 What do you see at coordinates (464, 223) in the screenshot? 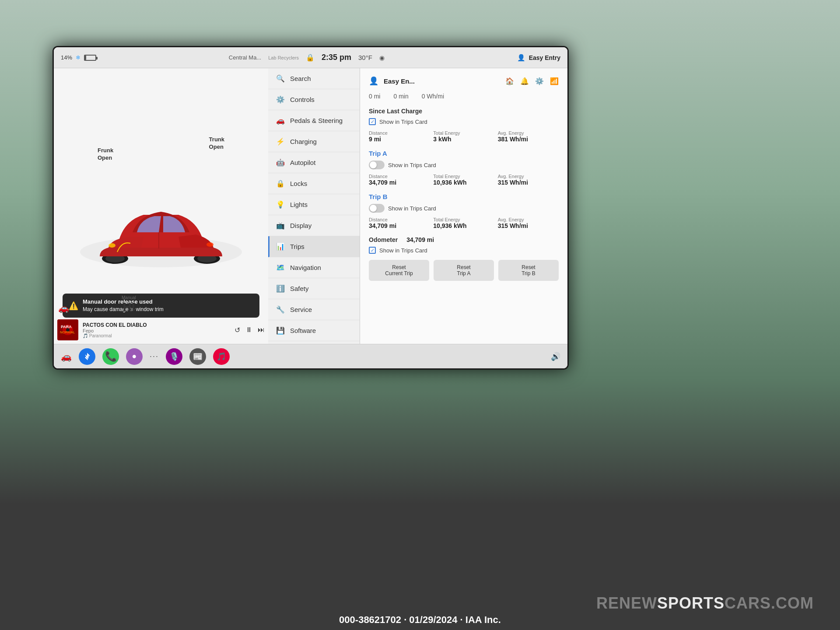
I see `trip-b-stats: Distance 34,709 mi Total Energy 10,936 k…` at bounding box center [464, 223].